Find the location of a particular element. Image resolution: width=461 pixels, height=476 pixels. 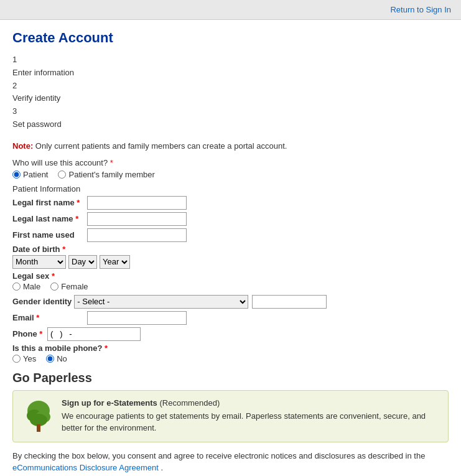

patient-radio is located at coordinates (16, 174).